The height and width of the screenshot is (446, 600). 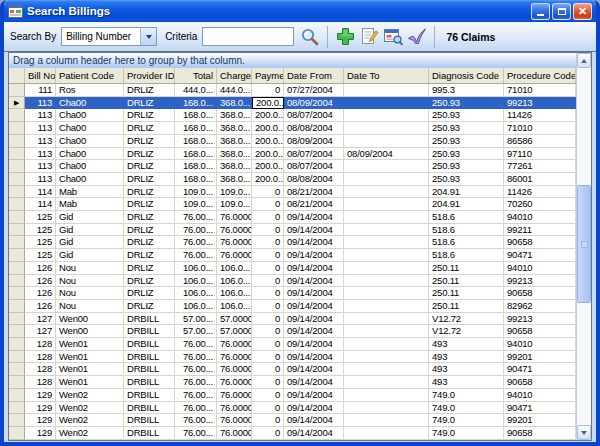 What do you see at coordinates (90, 204) in the screenshot?
I see `cell: Mab` at bounding box center [90, 204].